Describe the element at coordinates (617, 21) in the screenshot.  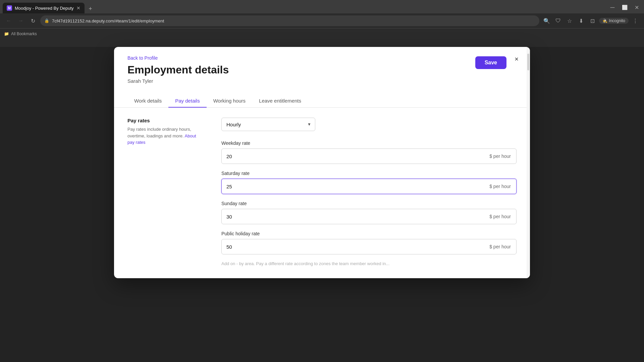
I see `incognito-label: Incognito` at that location.